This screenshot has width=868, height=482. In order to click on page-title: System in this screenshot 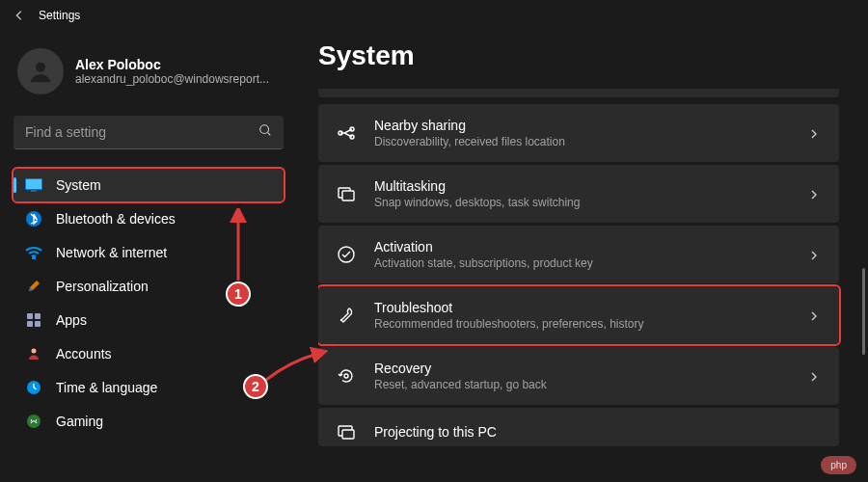, I will do `click(583, 56)`.